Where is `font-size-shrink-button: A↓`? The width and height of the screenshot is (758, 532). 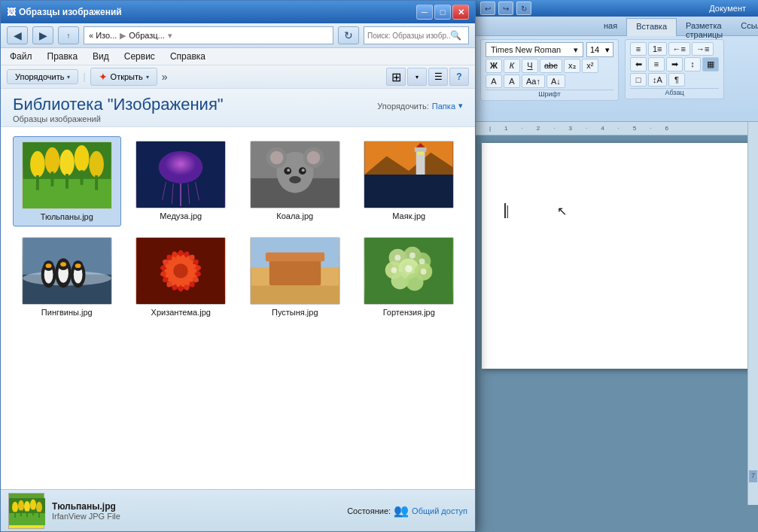 font-size-shrink-button: A↓ is located at coordinates (556, 81).